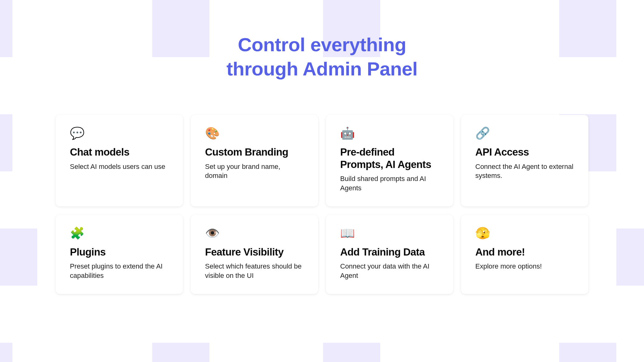  Describe the element at coordinates (254, 171) in the screenshot. I see `card-description: Set up your brand name, domain` at that location.